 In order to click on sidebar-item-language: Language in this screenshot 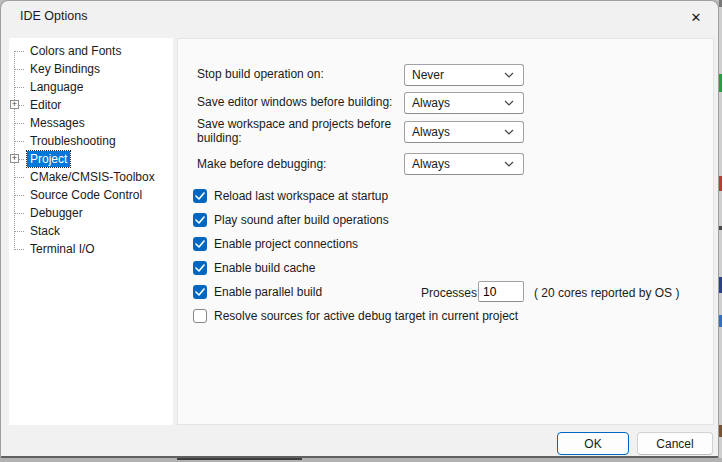, I will do `click(91, 87)`.